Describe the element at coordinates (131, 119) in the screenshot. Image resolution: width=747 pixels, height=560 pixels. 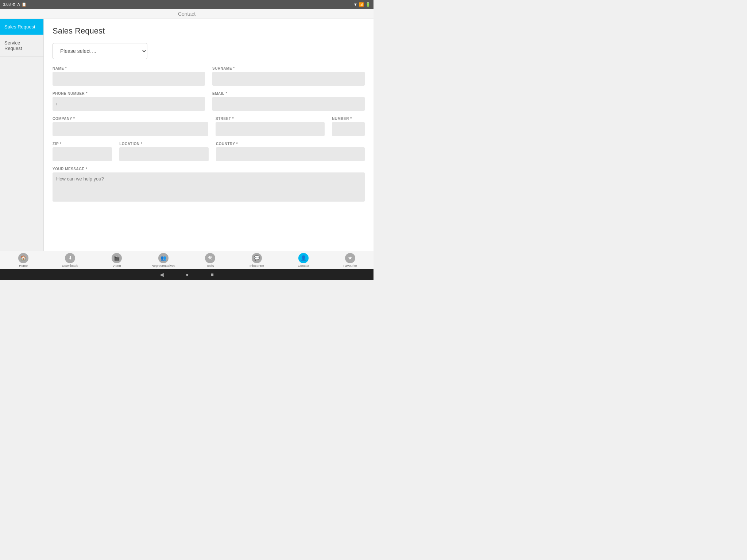
I see `company-label: COMPANY *` at that location.